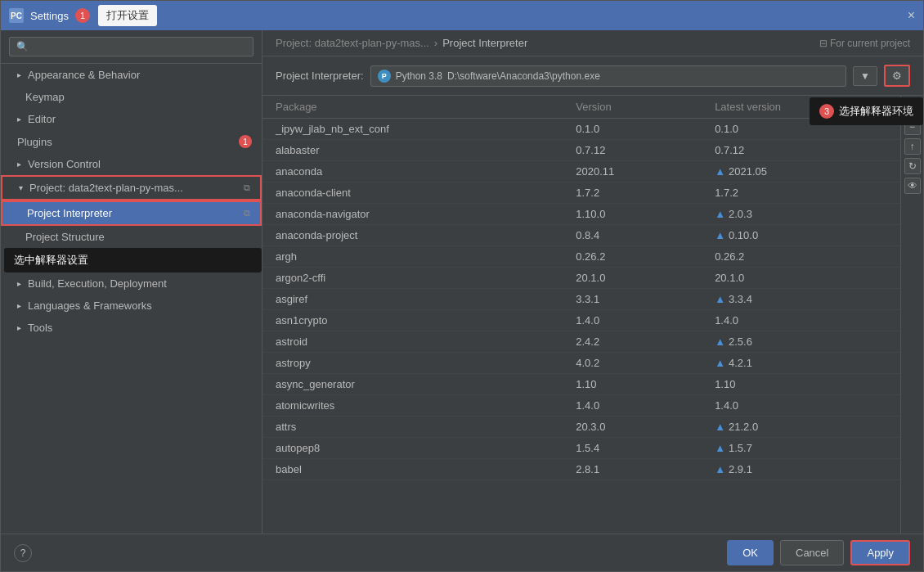 This screenshot has height=572, width=924. Describe the element at coordinates (801, 321) in the screenshot. I see `package-latest: 1.4.0` at that location.